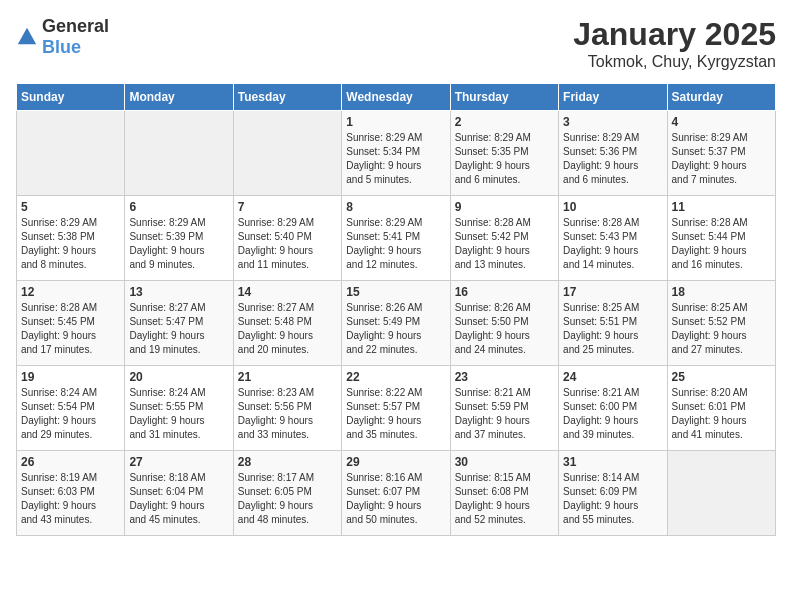 The image size is (792, 612). Describe the element at coordinates (396, 324) in the screenshot. I see `calendar-week-row: 12Sunrise: 8:28 AMSunset: 5:45 PMDayligh…` at that location.